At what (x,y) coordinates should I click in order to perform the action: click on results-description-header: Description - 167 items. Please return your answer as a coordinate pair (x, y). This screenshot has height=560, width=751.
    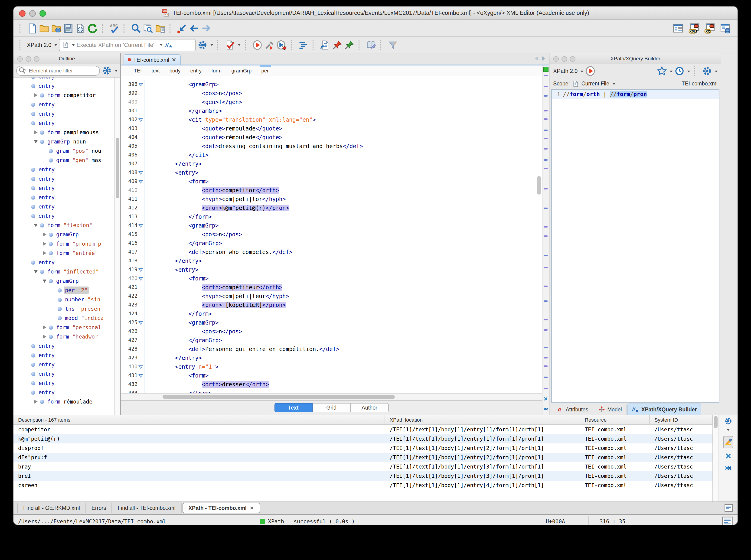
    Looking at the image, I should click on (199, 420).